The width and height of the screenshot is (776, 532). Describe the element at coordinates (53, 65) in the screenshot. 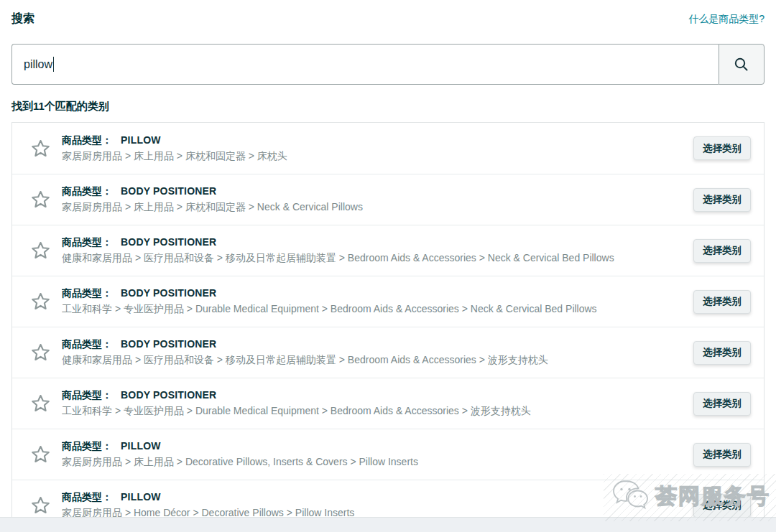

I see `text-cursor` at that location.